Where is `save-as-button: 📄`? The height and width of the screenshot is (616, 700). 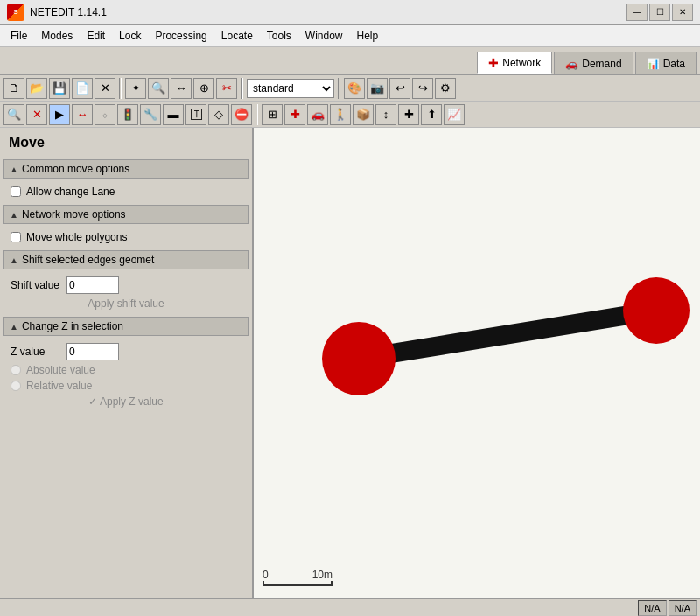
save-as-button: 📄 is located at coordinates (82, 88).